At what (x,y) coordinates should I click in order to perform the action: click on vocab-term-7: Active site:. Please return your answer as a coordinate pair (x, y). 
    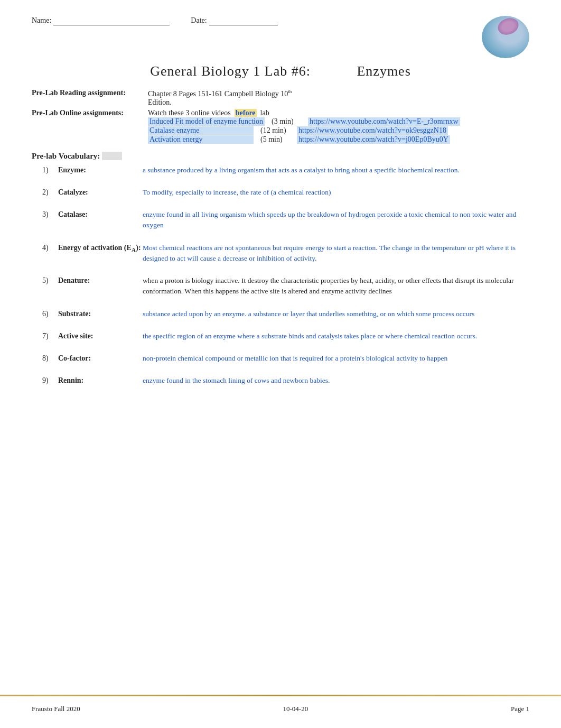
    Looking at the image, I should click on (100, 336).